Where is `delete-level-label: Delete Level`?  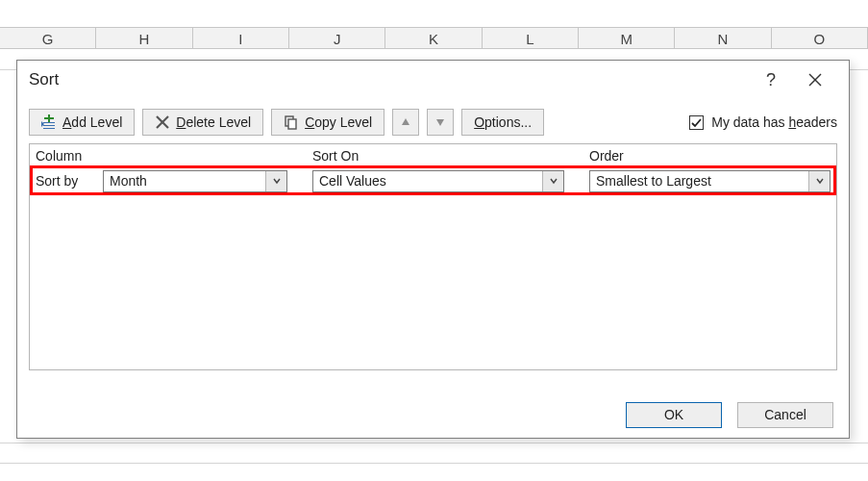 delete-level-label: Delete Level is located at coordinates (213, 122).